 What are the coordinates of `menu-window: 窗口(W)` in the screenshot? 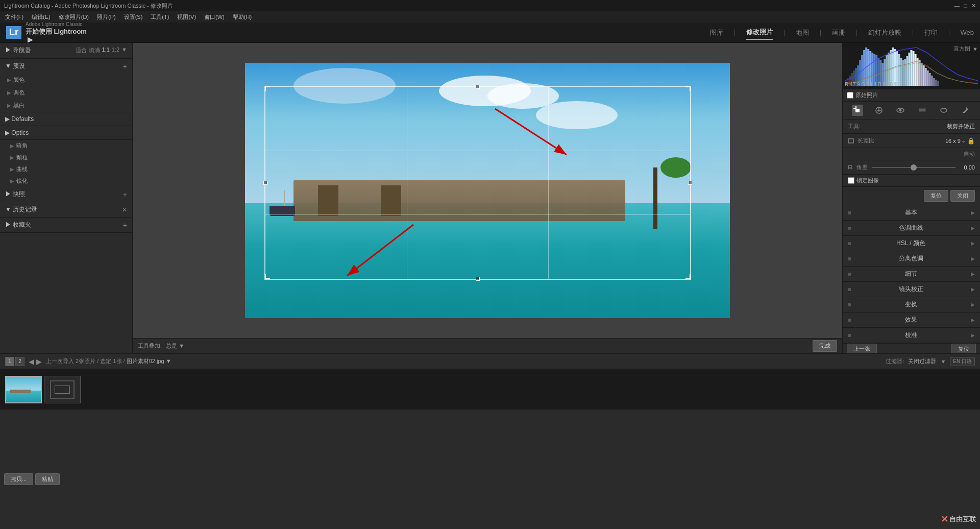 It's located at (214, 17).